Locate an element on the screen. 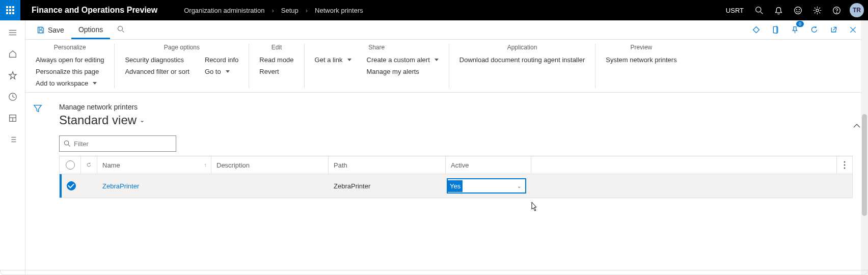  nav-recent-button is located at coordinates (13, 97).